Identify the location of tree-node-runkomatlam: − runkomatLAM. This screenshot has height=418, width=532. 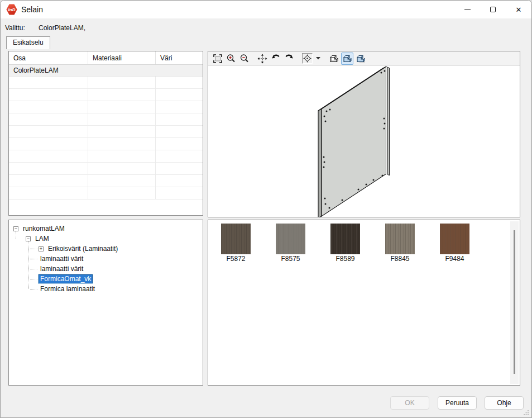
(108, 229).